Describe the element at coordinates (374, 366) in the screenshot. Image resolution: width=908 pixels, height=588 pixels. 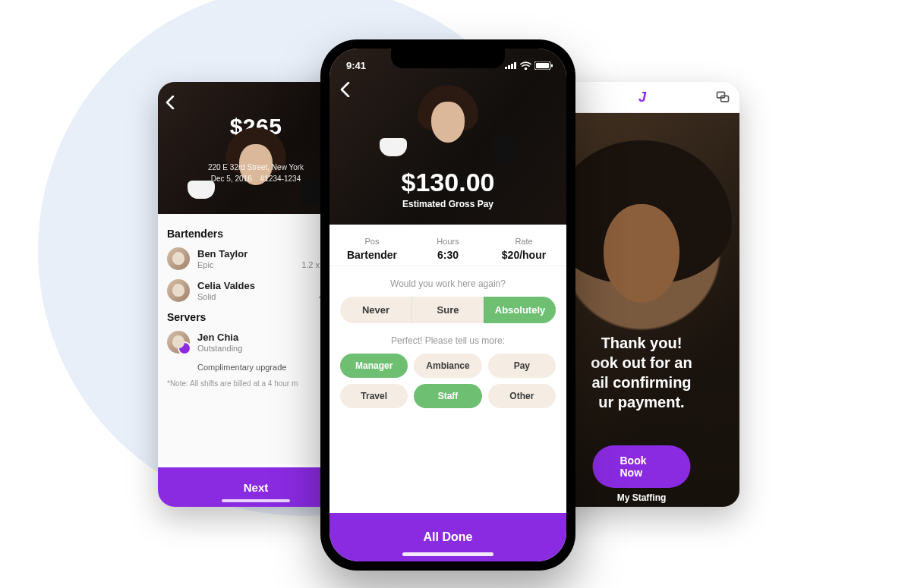
I see `chip-manager: Manager` at that location.